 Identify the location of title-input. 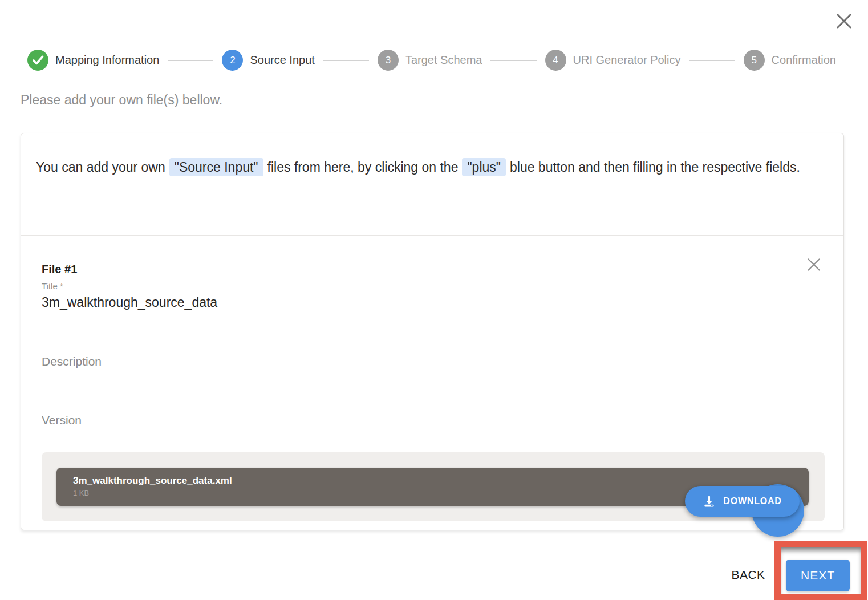
(433, 305).